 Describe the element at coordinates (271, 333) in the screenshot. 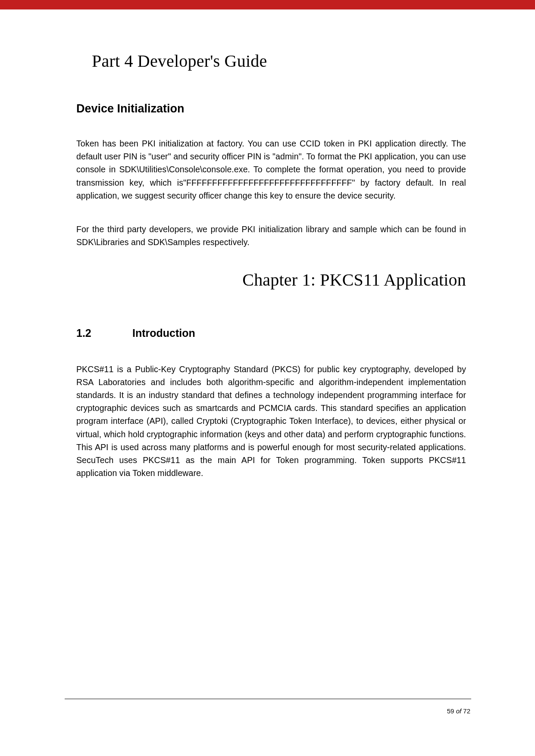

I see `subsection-heading: 1.2 Introduction` at that location.